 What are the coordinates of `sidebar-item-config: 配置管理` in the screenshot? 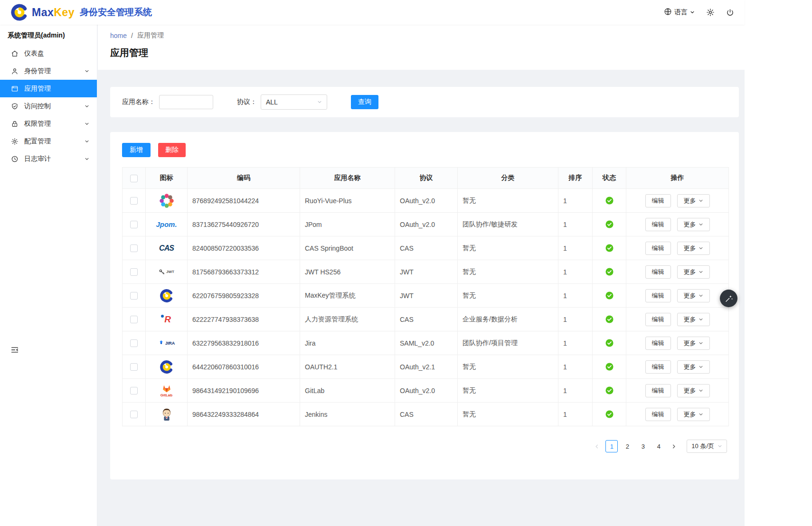 It's located at (48, 141).